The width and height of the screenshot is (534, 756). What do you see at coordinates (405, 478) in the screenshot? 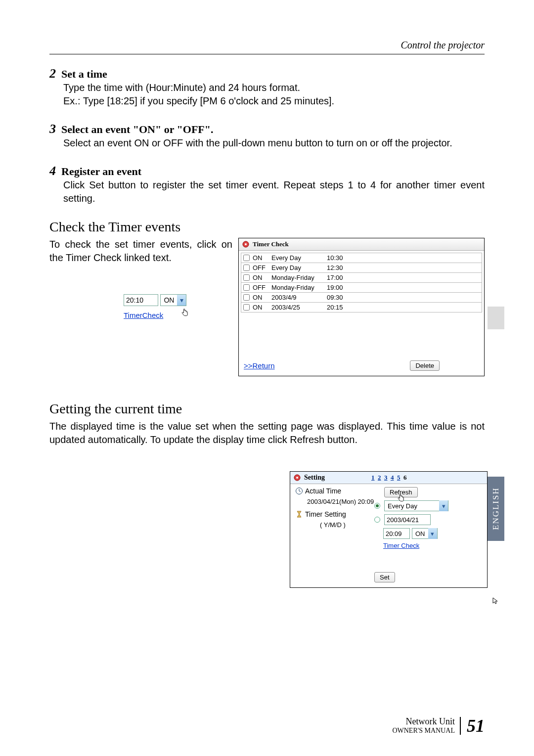
I see `page-link-6: 6` at bounding box center [405, 478].